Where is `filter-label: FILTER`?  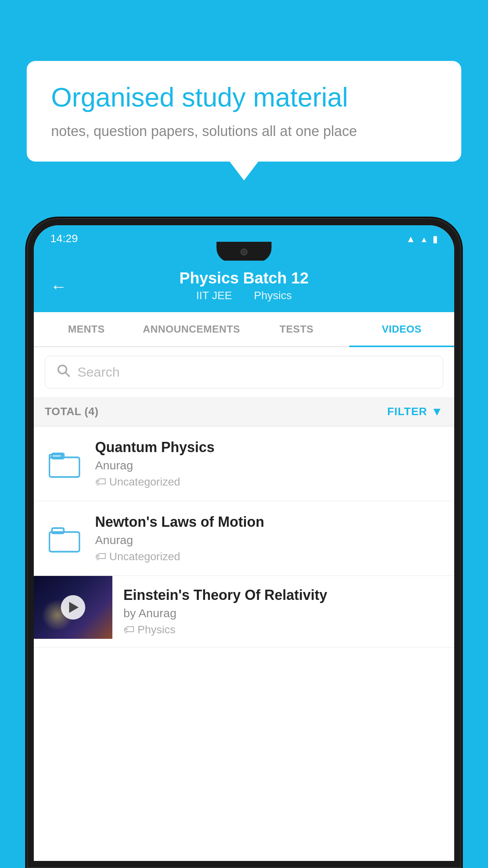
filter-label: FILTER is located at coordinates (407, 412).